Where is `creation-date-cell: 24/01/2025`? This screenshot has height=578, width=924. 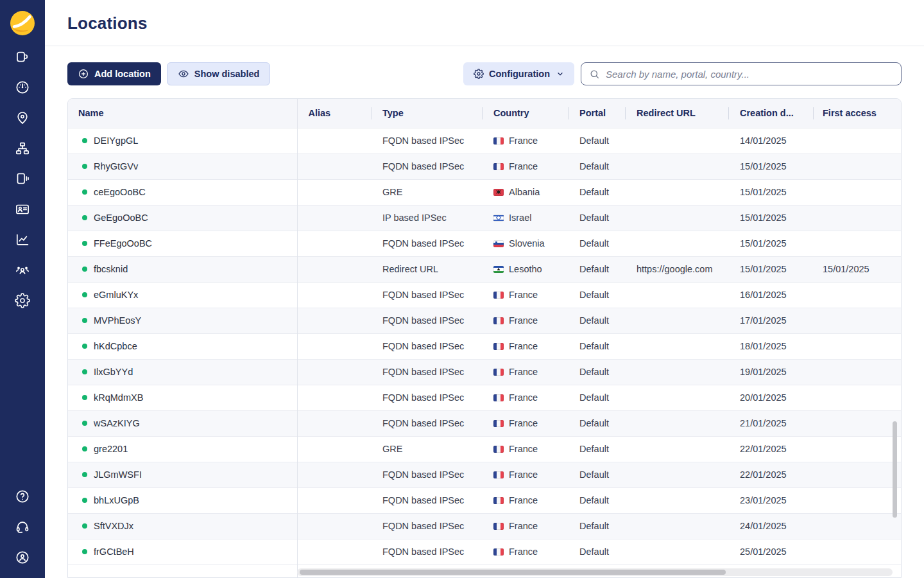 creation-date-cell: 24/01/2025 is located at coordinates (771, 526).